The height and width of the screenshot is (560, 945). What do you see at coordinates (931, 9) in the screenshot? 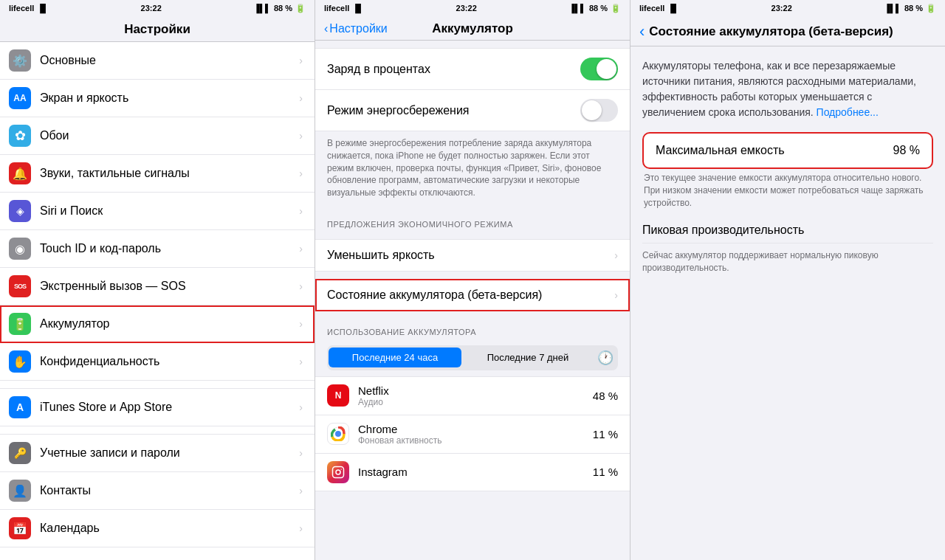
I see `battery-icon-3: 🔋` at bounding box center [931, 9].